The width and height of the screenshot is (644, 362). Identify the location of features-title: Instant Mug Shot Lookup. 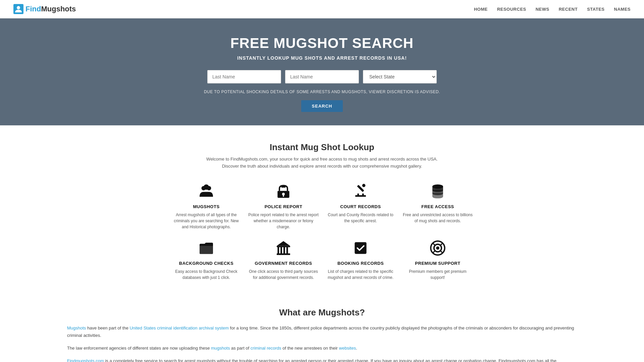
(322, 147).